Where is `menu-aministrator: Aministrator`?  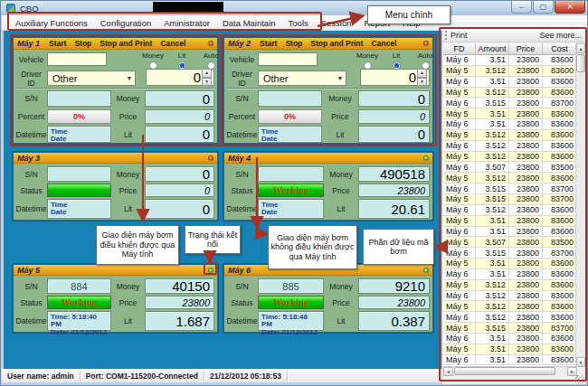
menu-aministrator: Aministrator is located at coordinates (186, 24).